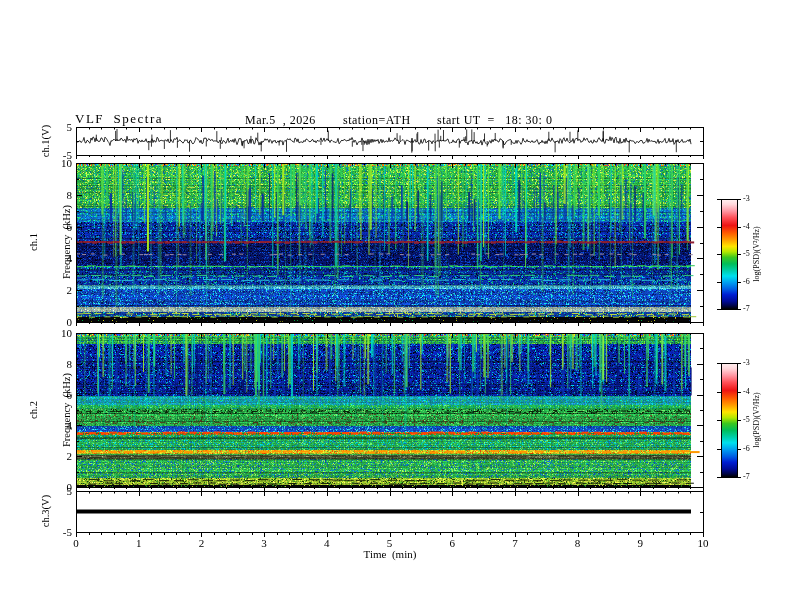 This screenshot has height=612, width=792. What do you see at coordinates (757, 420) in the screenshot?
I see `colorbar2-label: log(PSD)(V²/Hz)` at bounding box center [757, 420].